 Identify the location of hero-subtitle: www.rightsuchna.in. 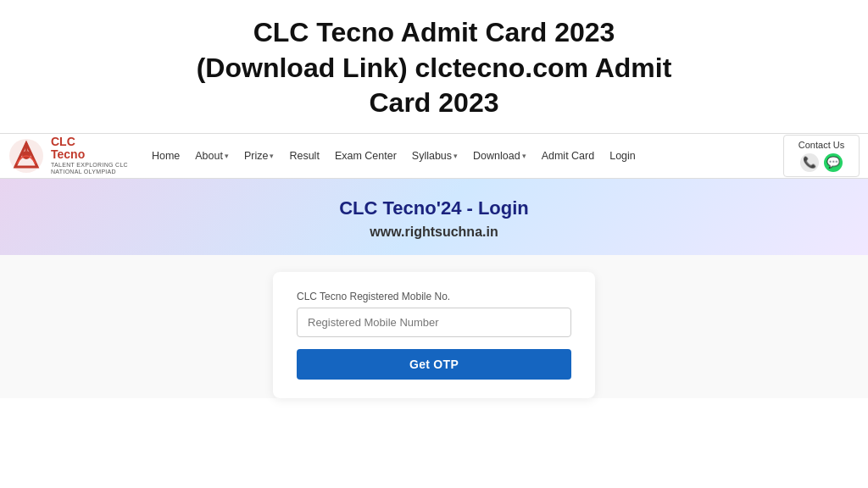
(434, 232).